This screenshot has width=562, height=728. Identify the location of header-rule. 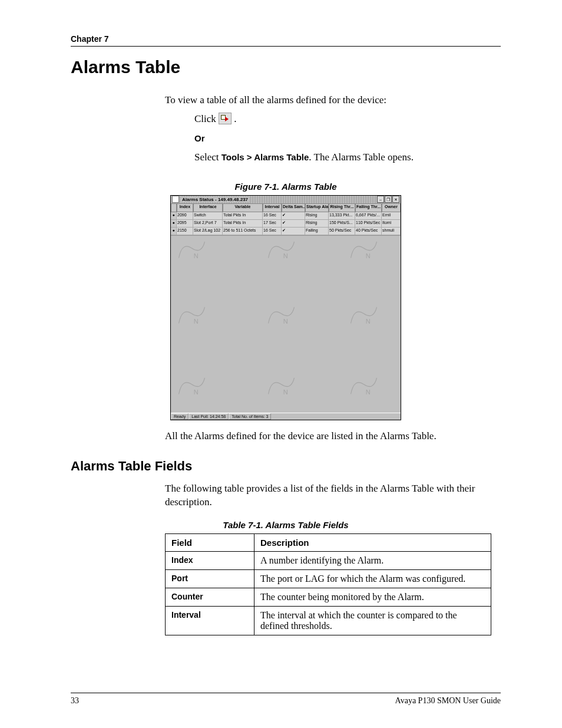
(286, 46).